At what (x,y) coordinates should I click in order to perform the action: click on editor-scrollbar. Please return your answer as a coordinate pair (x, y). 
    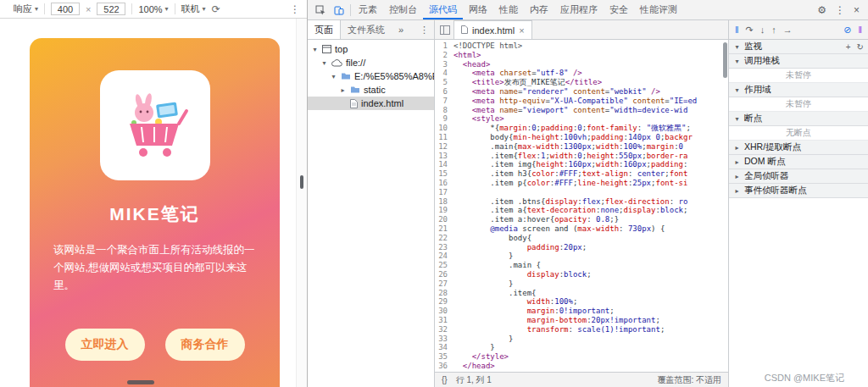
    Looking at the image, I should click on (726, 206).